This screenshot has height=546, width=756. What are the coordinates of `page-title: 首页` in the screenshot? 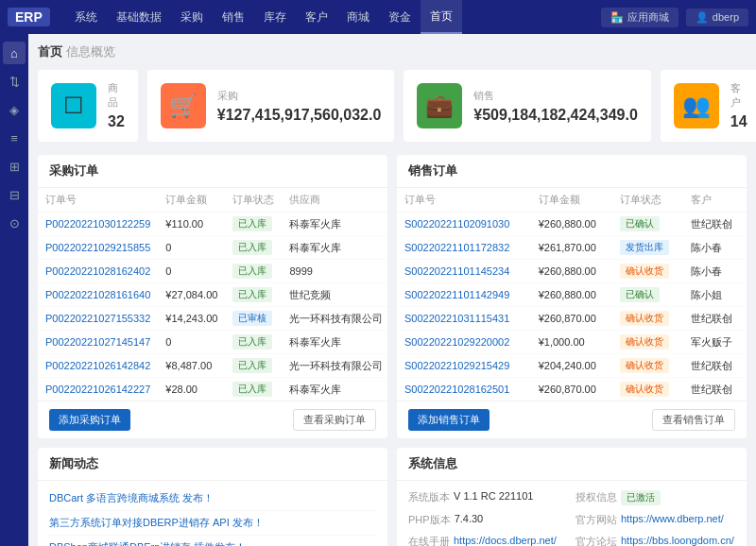 It's located at (50, 51).